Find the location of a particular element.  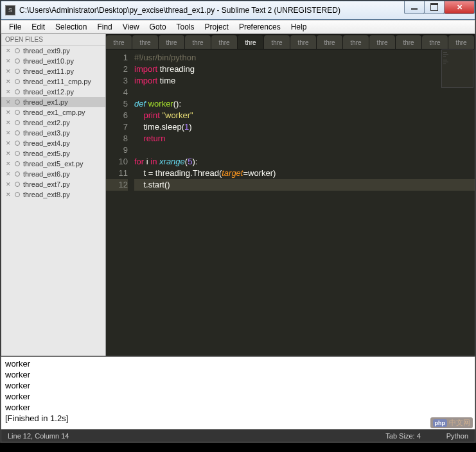

open-file-item: thread_ext11.py is located at coordinates (53, 71).